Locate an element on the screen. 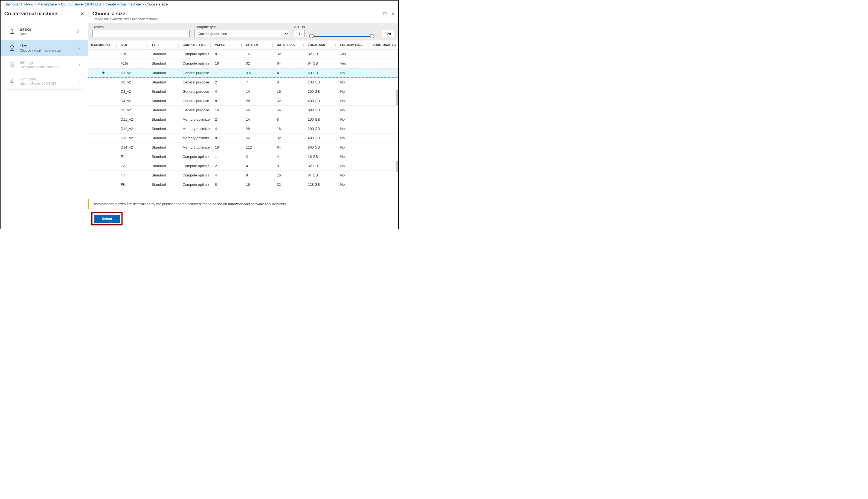 The image size is (868, 499). column-header: ADDITIONAL F...▲▼ is located at coordinates (384, 45).